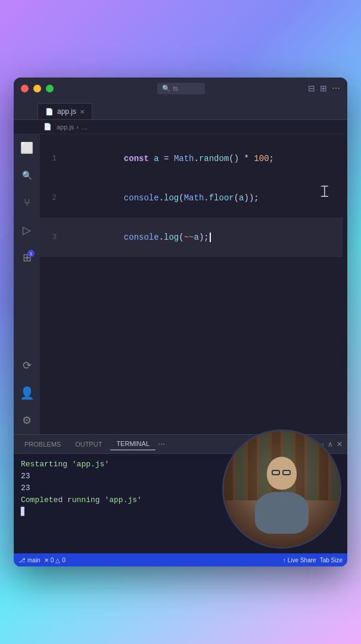  Describe the element at coordinates (276, 472) in the screenshot. I see `glass-left` at that location.